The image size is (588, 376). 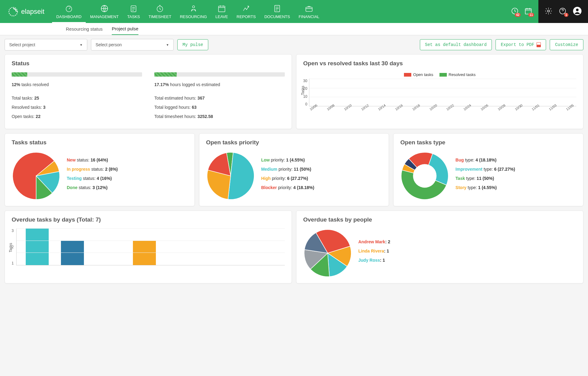 I want to click on my-pulse-button: My pulse, so click(x=193, y=45).